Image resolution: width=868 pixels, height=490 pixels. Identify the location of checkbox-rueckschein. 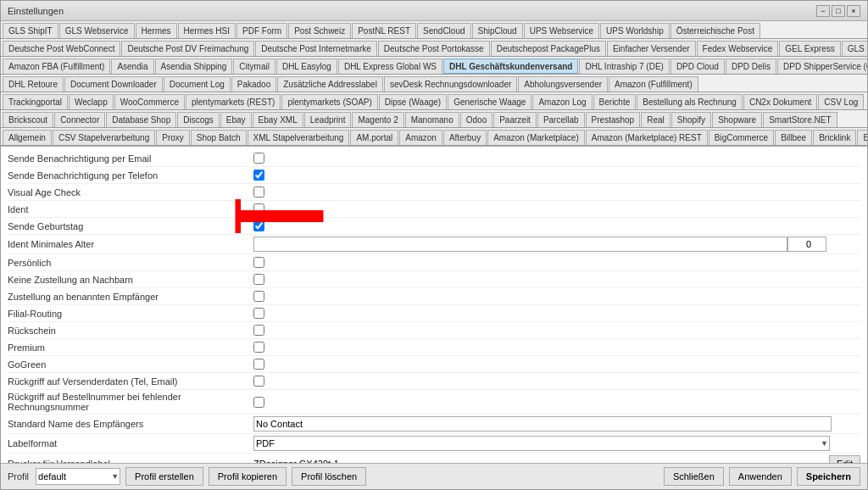
(259, 331).